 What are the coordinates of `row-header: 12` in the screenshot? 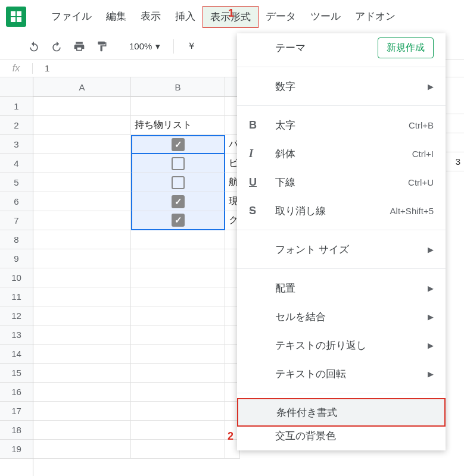 It's located at (17, 316).